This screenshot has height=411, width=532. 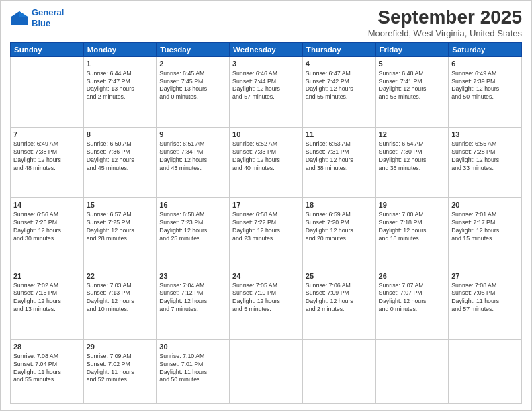 I want to click on table-row: 24Sunrise: 7:05 AMSunset: 7:10 PMDayligh…, so click(x=266, y=304).